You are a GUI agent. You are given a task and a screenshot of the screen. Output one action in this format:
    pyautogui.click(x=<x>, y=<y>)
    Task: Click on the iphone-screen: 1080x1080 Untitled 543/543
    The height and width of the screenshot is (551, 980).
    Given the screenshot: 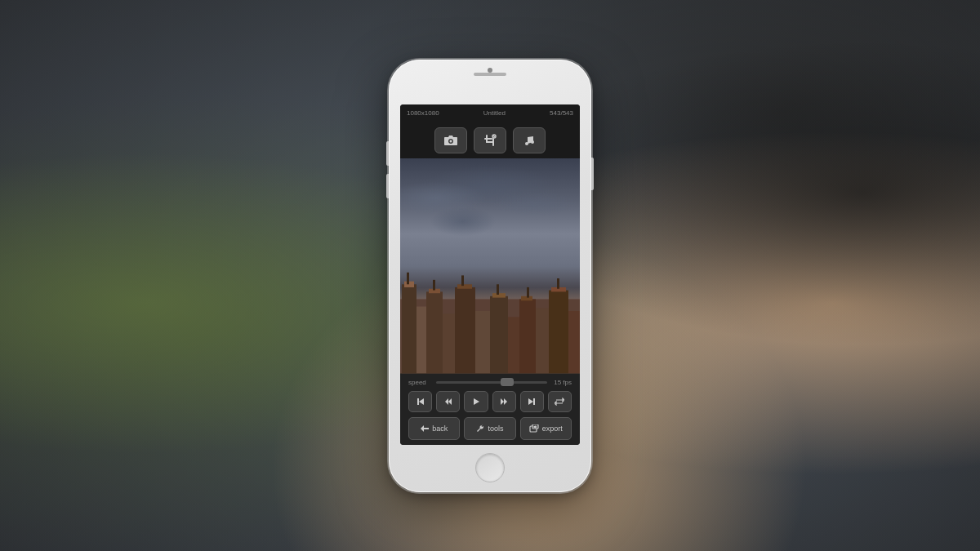 What is the action you would take?
    pyautogui.click(x=490, y=274)
    